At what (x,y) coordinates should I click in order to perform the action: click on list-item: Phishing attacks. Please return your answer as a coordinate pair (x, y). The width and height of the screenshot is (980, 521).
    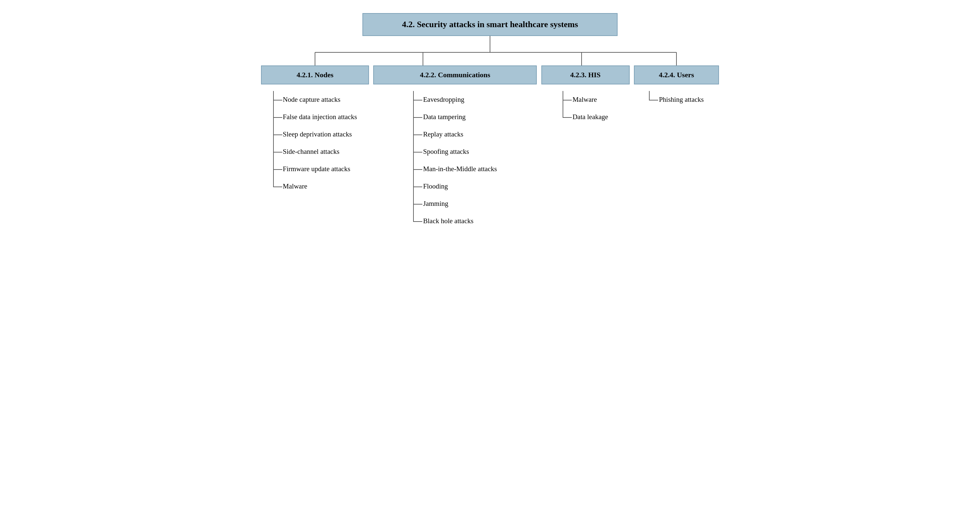
    Looking at the image, I should click on (681, 100).